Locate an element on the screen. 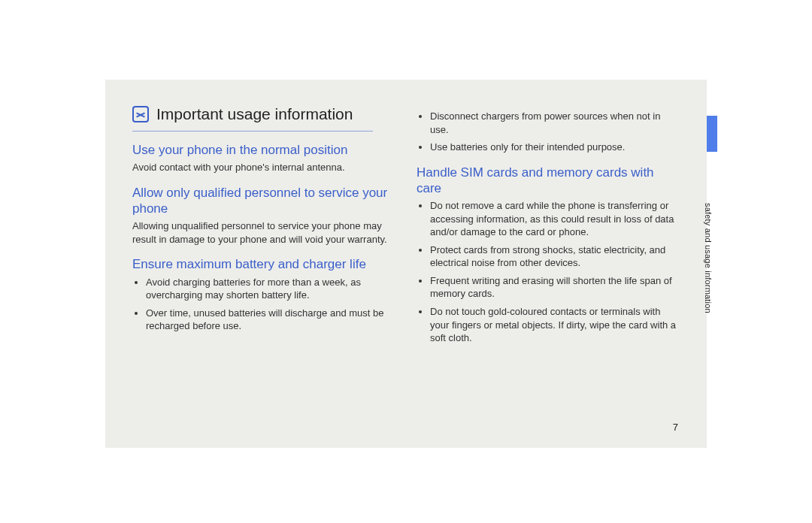  list-item: Disconnect chargers from power sources w… is located at coordinates (555, 123).